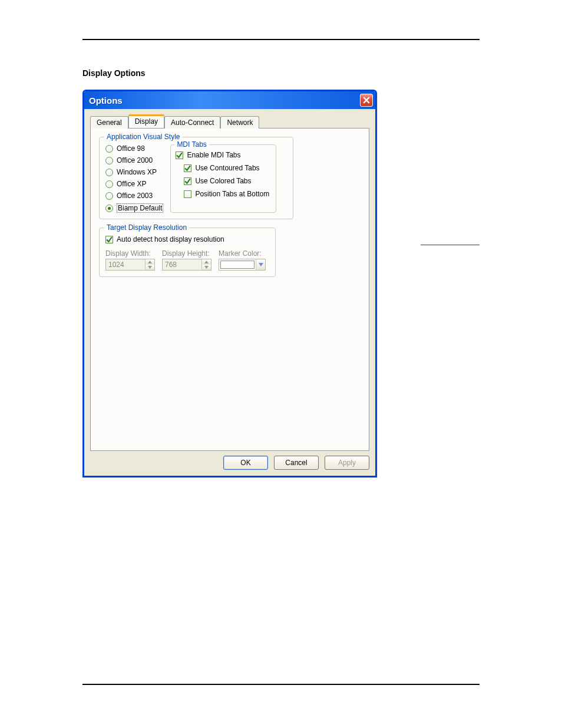 The height and width of the screenshot is (728, 562). What do you see at coordinates (134, 184) in the screenshot?
I see `radio-office-xp: Office XP` at bounding box center [134, 184].